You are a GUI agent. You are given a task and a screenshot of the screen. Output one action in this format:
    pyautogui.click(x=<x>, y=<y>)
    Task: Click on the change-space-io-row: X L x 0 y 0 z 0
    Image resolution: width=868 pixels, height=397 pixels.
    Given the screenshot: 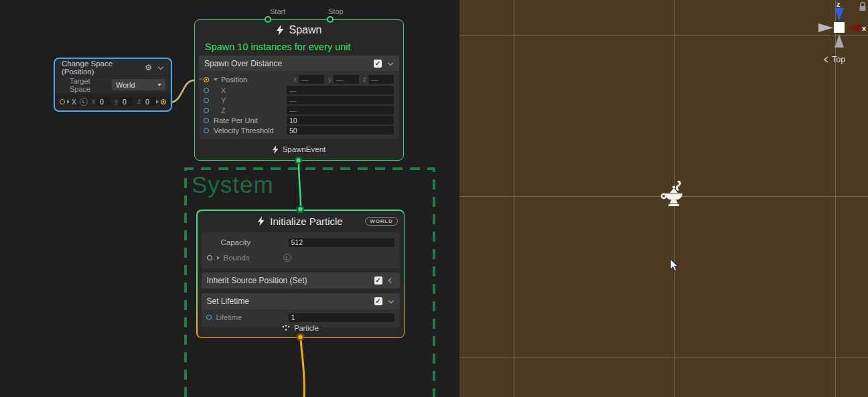 What is the action you would take?
    pyautogui.click(x=113, y=102)
    